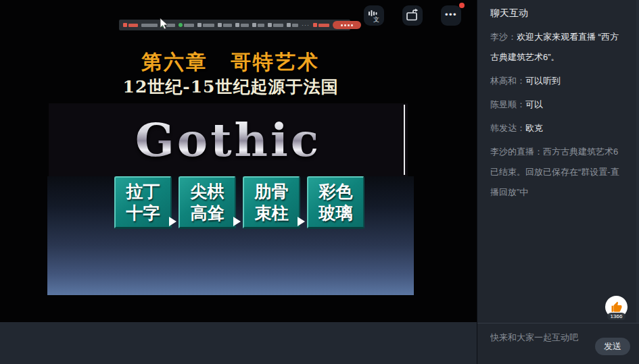  I want to click on flow-box-text: 束柱, so click(272, 213).